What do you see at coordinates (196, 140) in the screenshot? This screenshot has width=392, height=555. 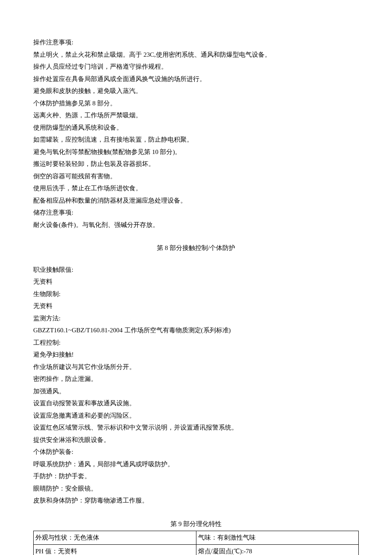 I see `text-line: 如需罐装，应控制流速，且有接地装置，防止静电积聚。` at bounding box center [196, 140].